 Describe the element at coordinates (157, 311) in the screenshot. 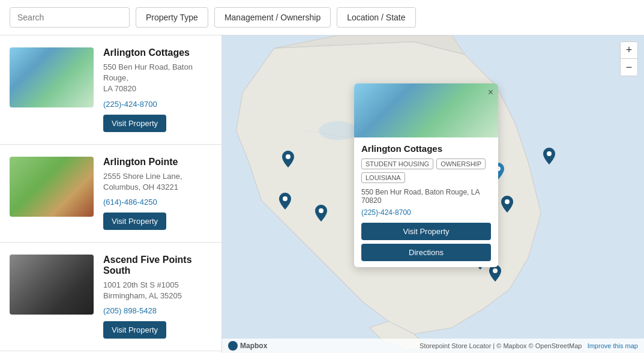

I see `property-phone: (205) 898-5428` at that location.